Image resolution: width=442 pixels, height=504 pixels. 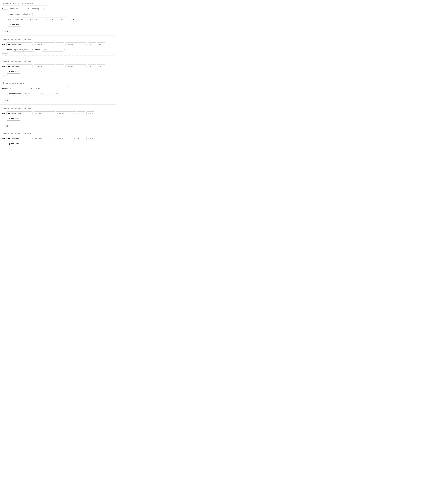 I want to click on because-select: subscribed, so click(x=27, y=14).